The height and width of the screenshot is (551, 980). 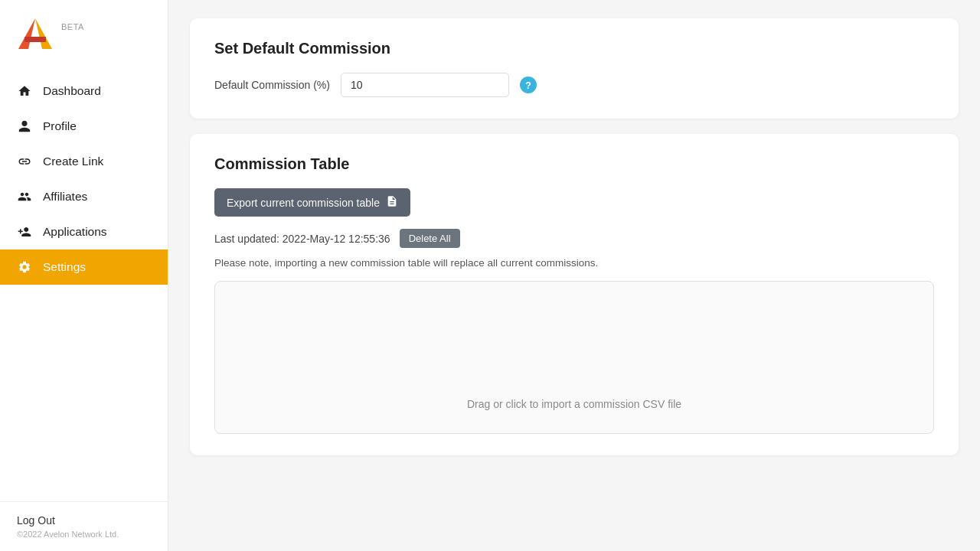 I want to click on sidebar-label-affiliates: Affiliates, so click(x=65, y=197).